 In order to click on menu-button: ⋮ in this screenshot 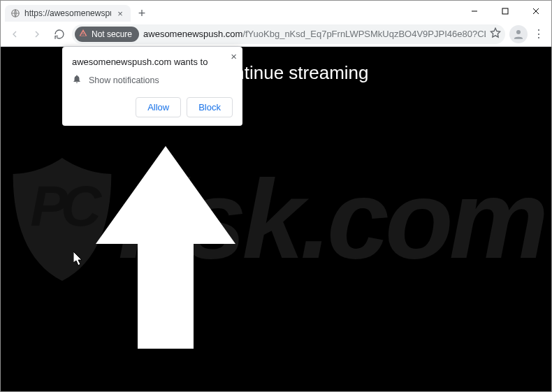, I will do `click(539, 34)`.